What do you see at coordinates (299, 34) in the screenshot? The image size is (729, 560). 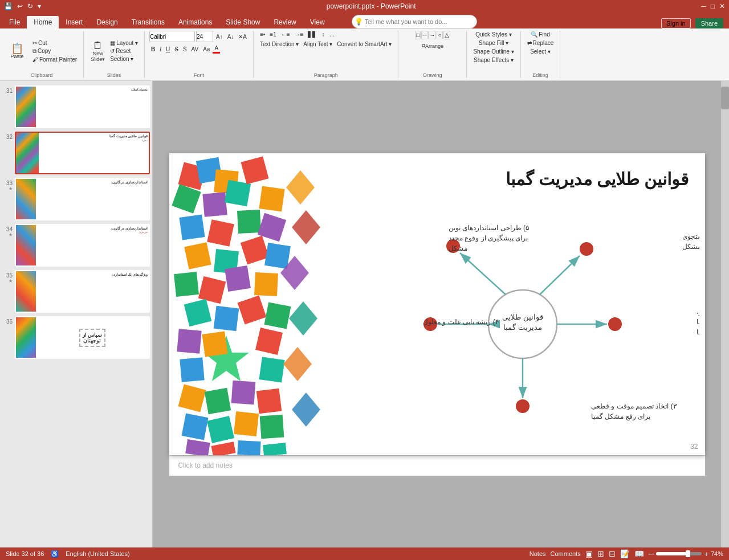 I see `indent-increase-button: →≡` at bounding box center [299, 34].